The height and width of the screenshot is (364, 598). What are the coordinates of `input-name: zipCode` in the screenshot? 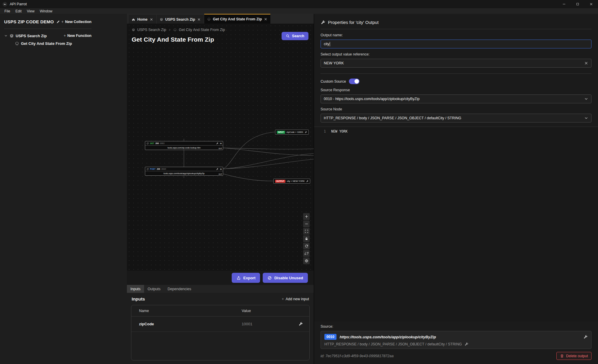 It's located at (187, 324).